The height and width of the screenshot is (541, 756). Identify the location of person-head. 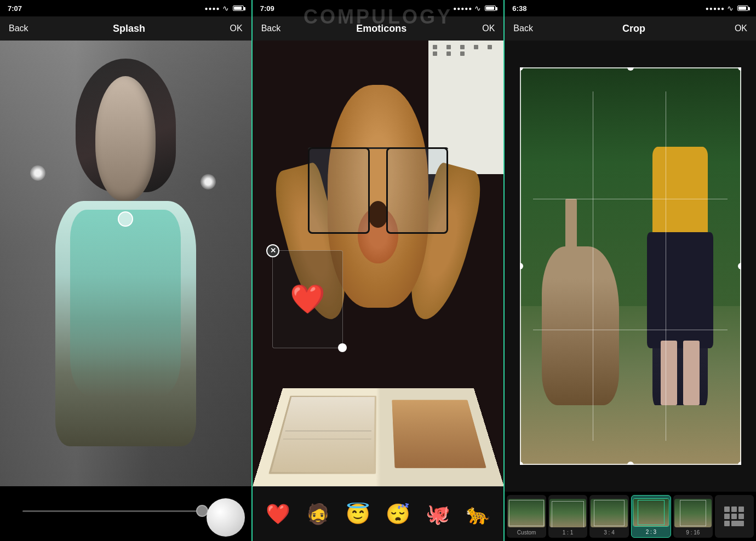
(125, 139).